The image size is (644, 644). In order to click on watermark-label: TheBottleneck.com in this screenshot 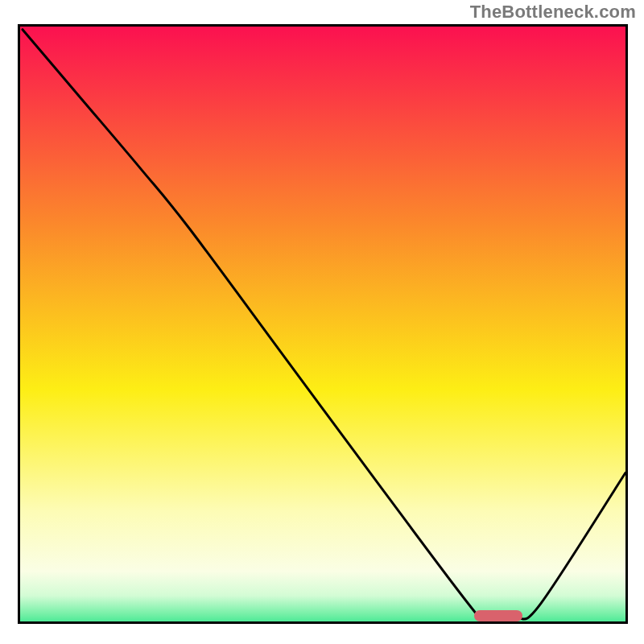, I will do `click(553, 12)`.